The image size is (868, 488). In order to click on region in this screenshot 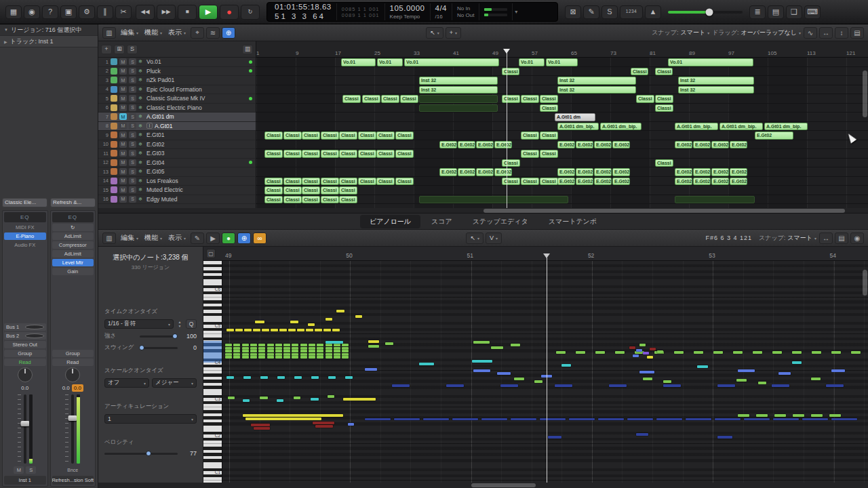, I will do `click(715, 200)`.